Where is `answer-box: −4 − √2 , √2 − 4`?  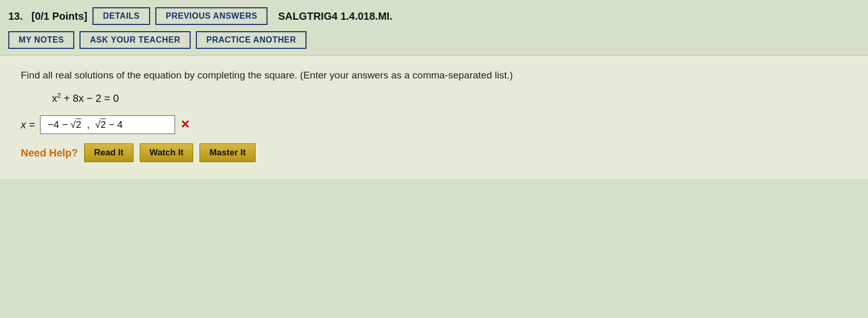 answer-box: −4 − √2 , √2 − 4 is located at coordinates (108, 125).